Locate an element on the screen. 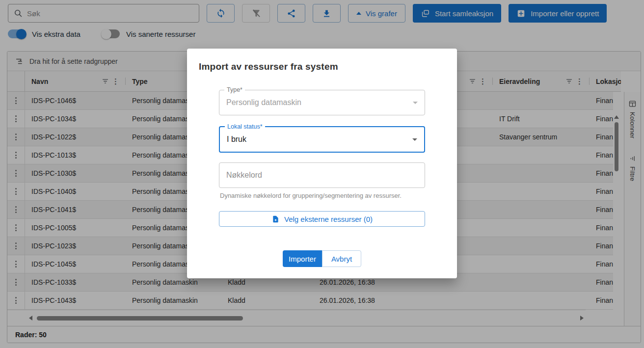 The width and height of the screenshot is (644, 348). file-upload-icon is located at coordinates (276, 219).